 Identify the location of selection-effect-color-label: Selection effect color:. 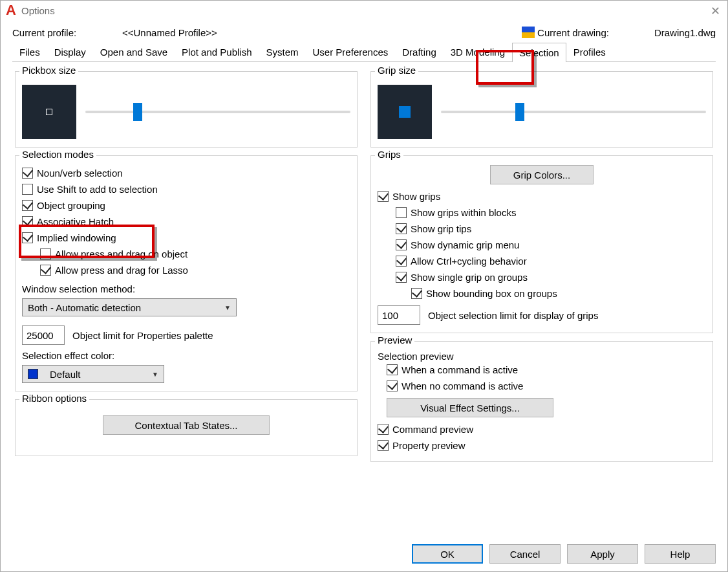
(186, 356).